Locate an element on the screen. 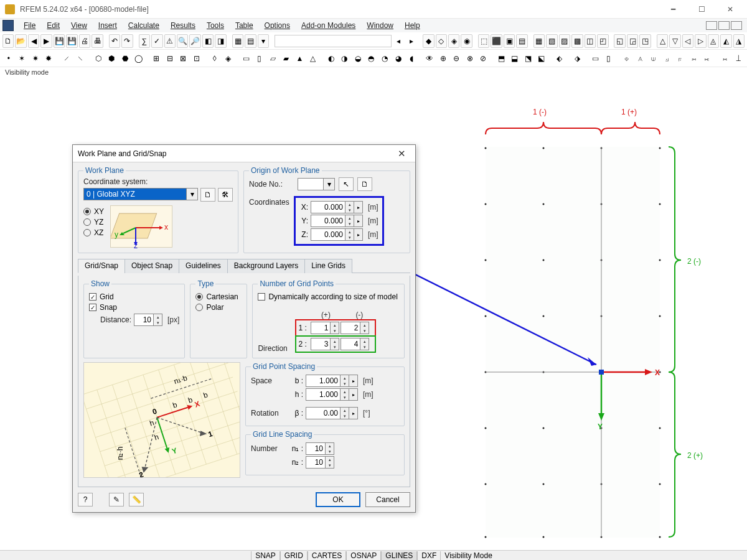  s12-icon: ⊟ is located at coordinates (170, 58).